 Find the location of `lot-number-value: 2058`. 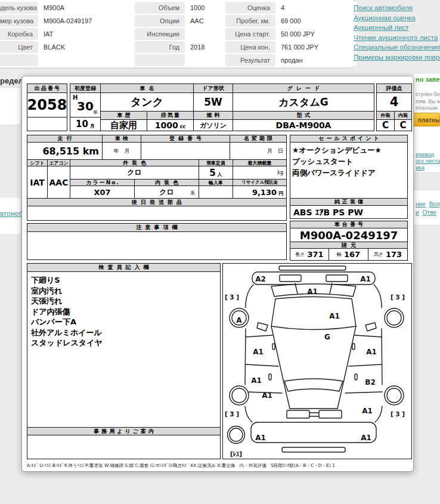

lot-number-value: 2058 is located at coordinates (47, 105).